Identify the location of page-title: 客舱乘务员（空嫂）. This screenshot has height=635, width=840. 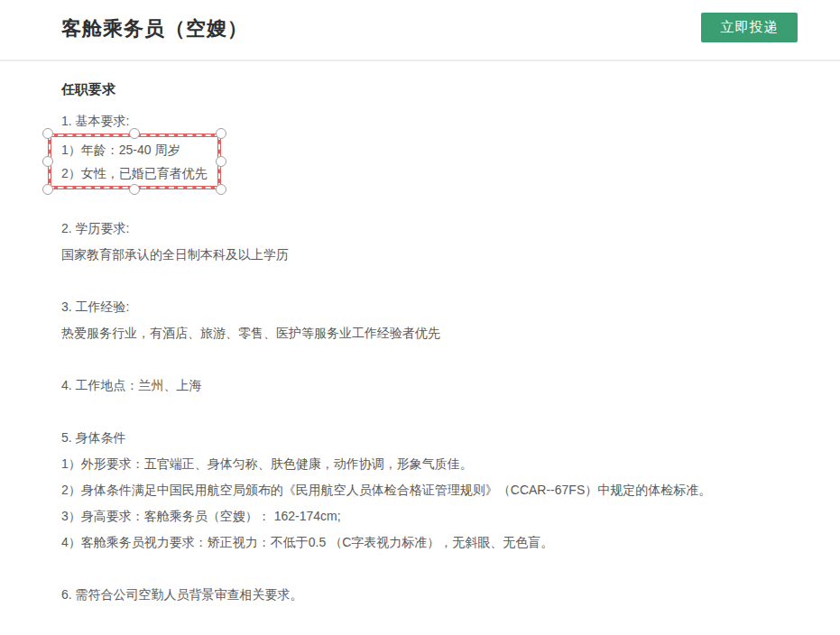
(155, 29).